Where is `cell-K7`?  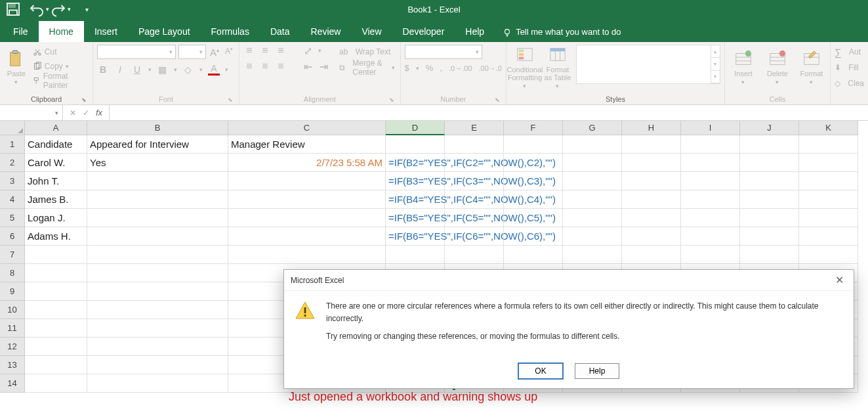 cell-K7 is located at coordinates (829, 255).